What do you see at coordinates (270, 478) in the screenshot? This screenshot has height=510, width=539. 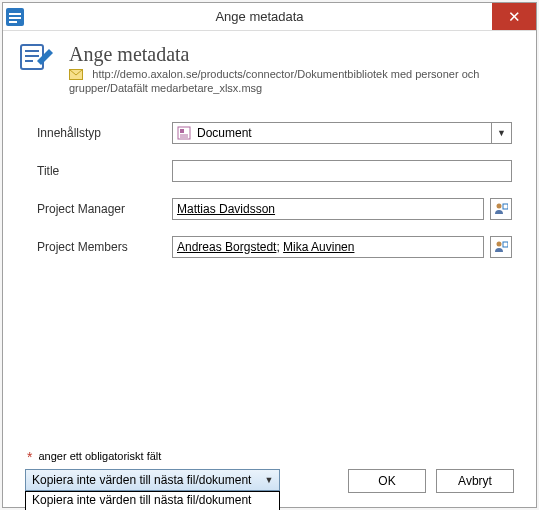 I see `footer: *anger ett obligatoriskt fält Kopiera in…` at bounding box center [270, 478].